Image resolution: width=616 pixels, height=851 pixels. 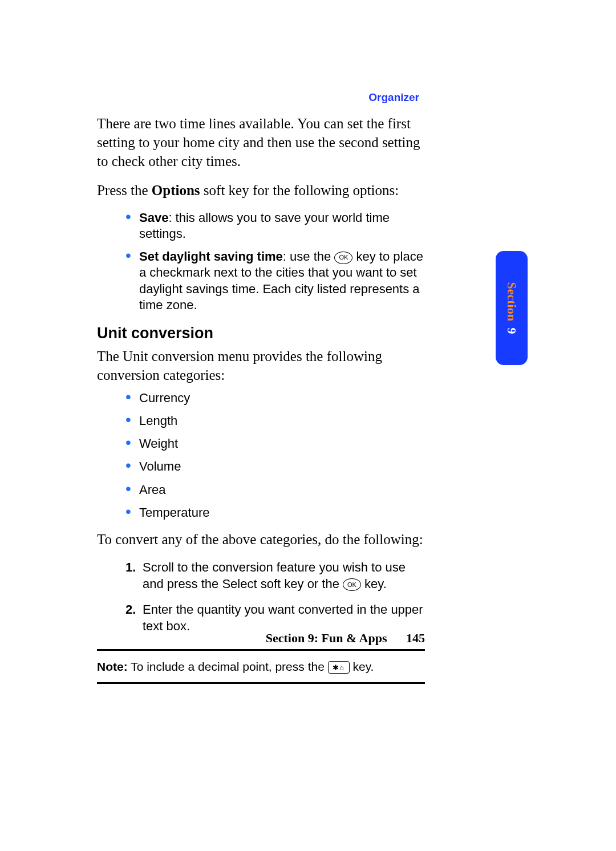 I want to click on unit-category: Weight, so click(x=275, y=444).